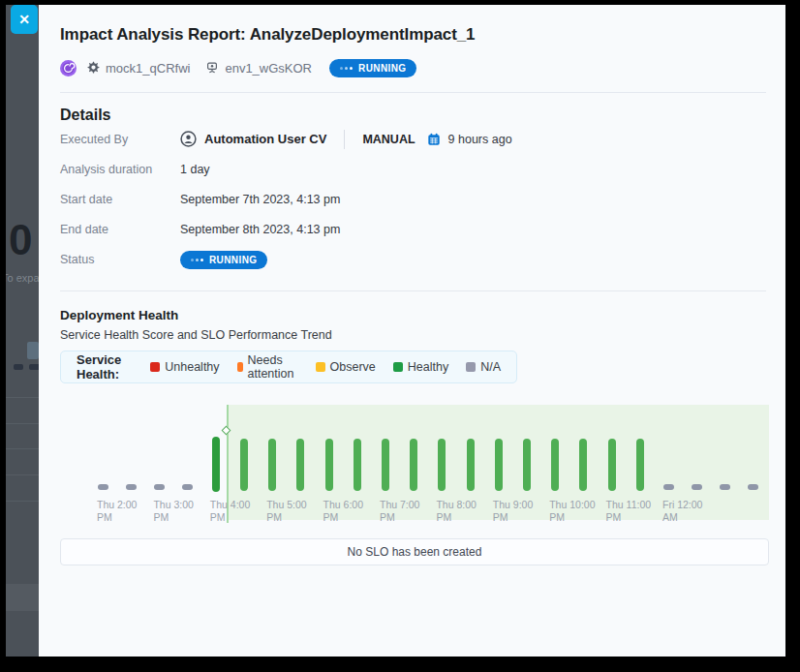  I want to click on x-axis-tick-label: Fri 12:00AM, so click(682, 511).